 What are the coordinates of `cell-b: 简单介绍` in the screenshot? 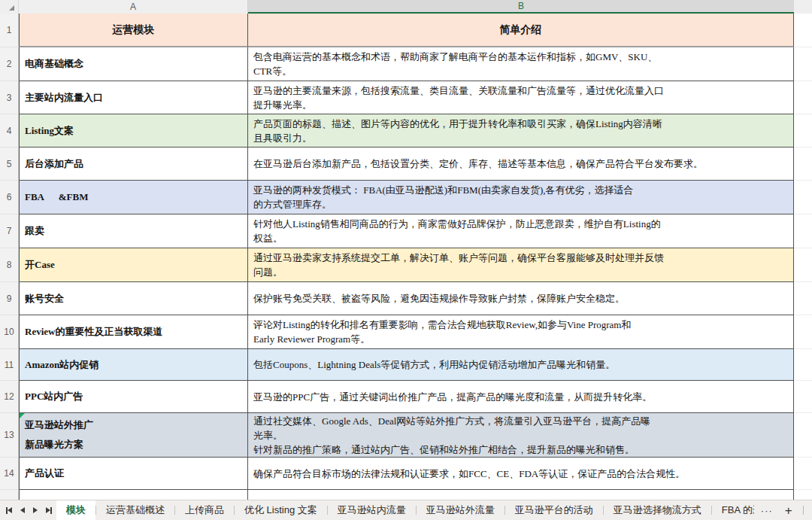 It's located at (521, 30).